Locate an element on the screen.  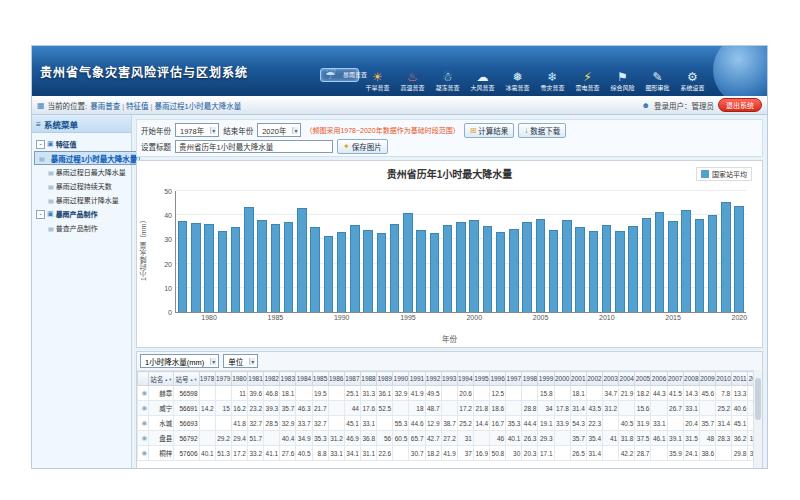
year-header: 1991 is located at coordinates (417, 379).